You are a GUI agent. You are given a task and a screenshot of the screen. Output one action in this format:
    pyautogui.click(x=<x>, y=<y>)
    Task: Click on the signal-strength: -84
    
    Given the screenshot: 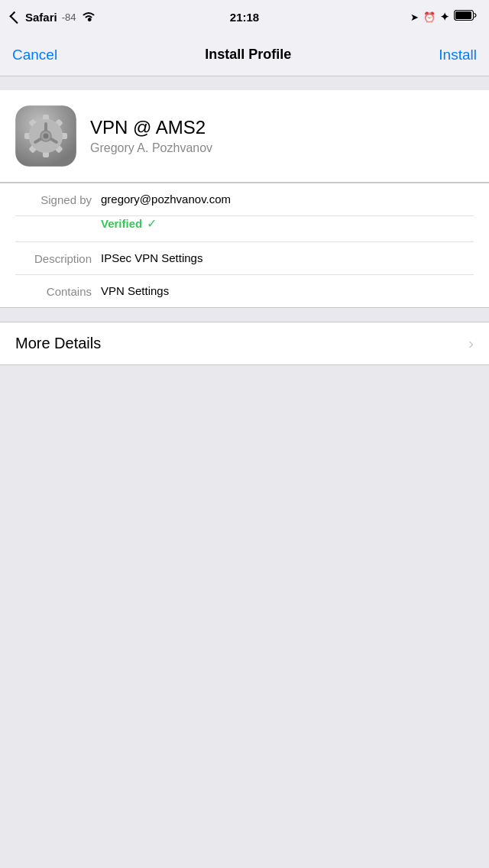 What is the action you would take?
    pyautogui.click(x=69, y=17)
    